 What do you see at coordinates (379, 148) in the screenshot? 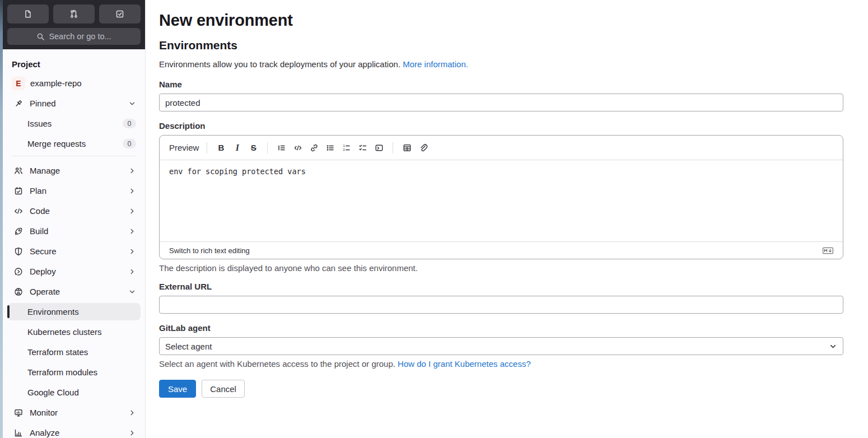
I see `details-block-icon` at bounding box center [379, 148].